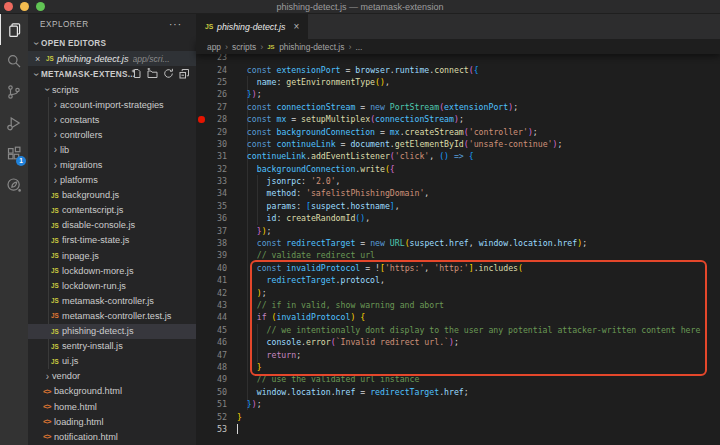 This screenshot has width=720, height=445. Describe the element at coordinates (112, 134) in the screenshot. I see `tree-item-controllers: ›controllers` at that location.